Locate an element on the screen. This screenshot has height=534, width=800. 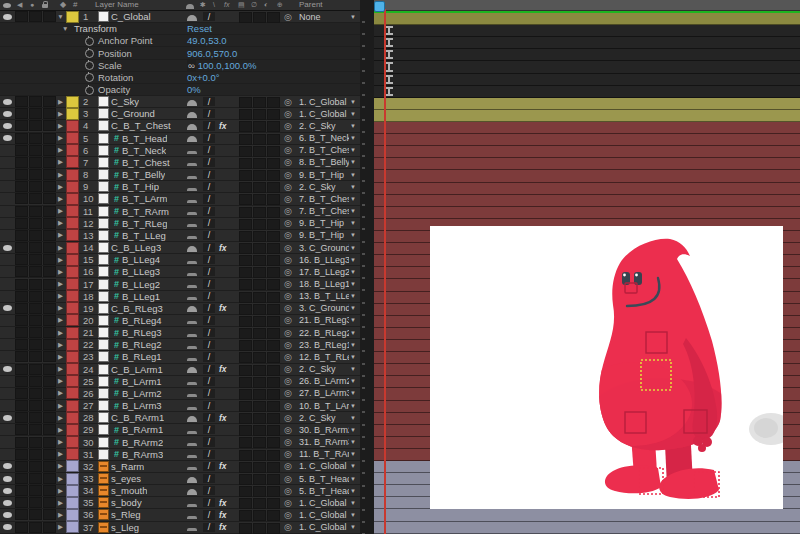
reset-link: Reset is located at coordinates (200, 28).